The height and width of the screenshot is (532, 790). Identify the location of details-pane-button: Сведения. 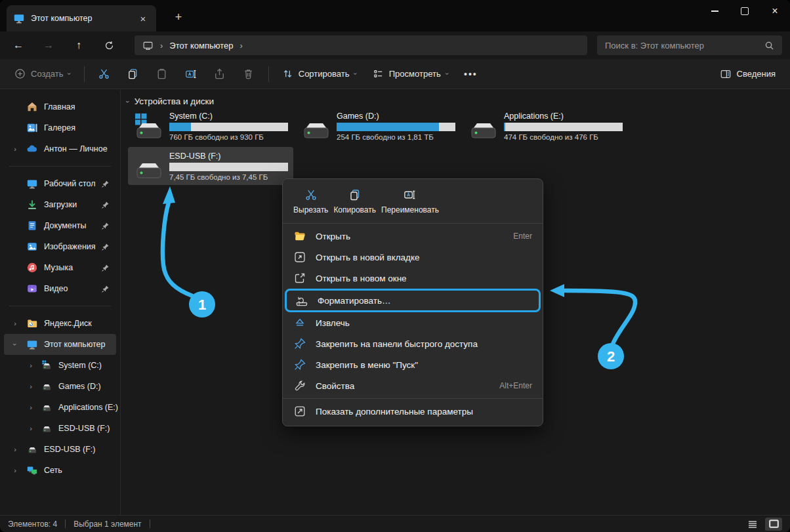
(748, 74).